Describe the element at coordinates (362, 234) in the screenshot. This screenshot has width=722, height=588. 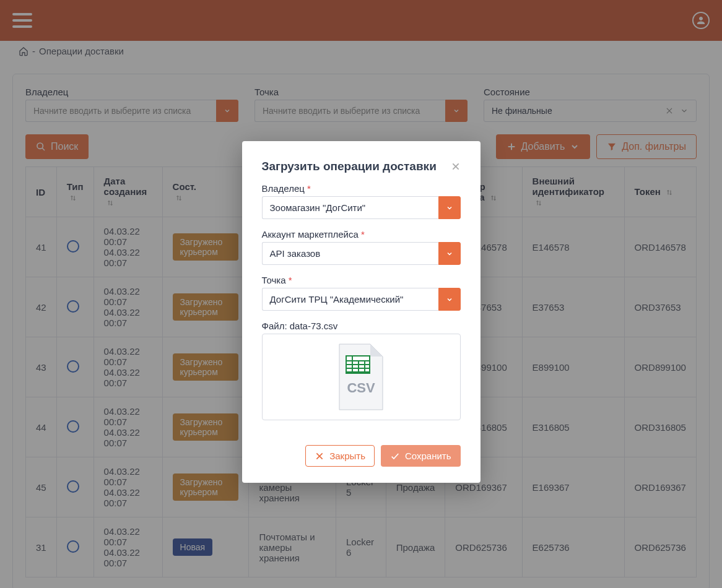
I see `modal-account-label: Аккаунт маркетплейса *` at that location.